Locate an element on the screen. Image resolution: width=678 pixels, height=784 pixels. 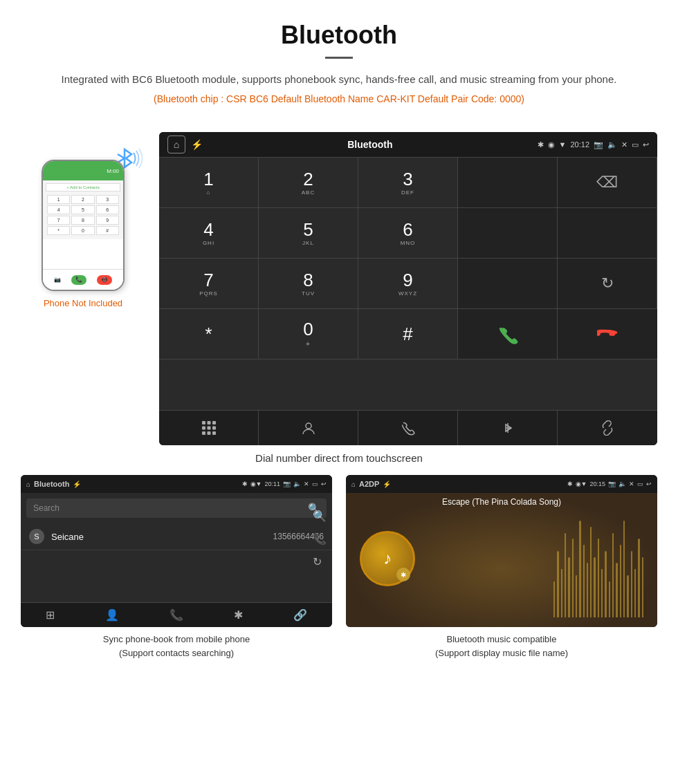
phone-call-button: 📞 is located at coordinates (79, 280).